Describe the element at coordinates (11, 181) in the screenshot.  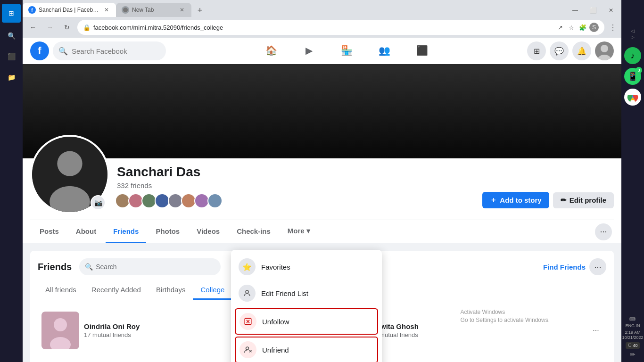
I see `windows-taskbar: ⊞ 🔍 ⬛ 📁` at that location.